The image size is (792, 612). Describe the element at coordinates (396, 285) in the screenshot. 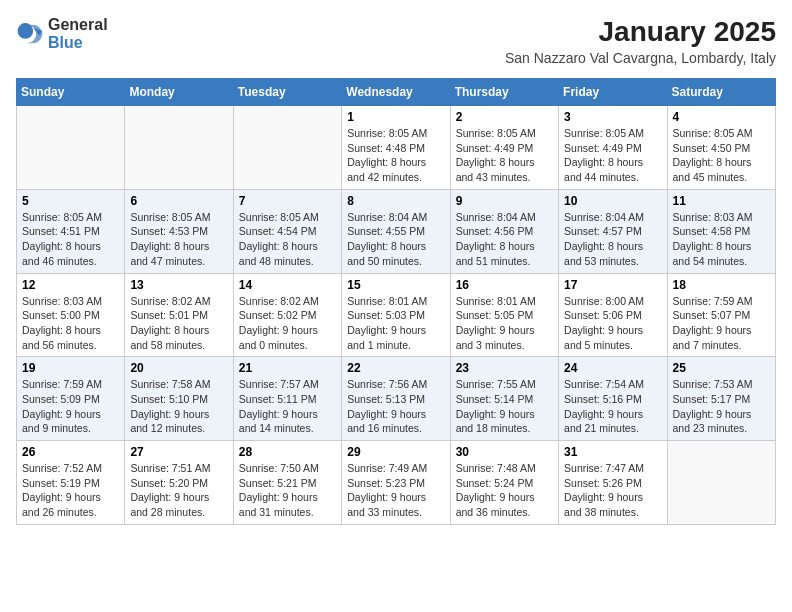

I see `day-number-15: 15` at that location.